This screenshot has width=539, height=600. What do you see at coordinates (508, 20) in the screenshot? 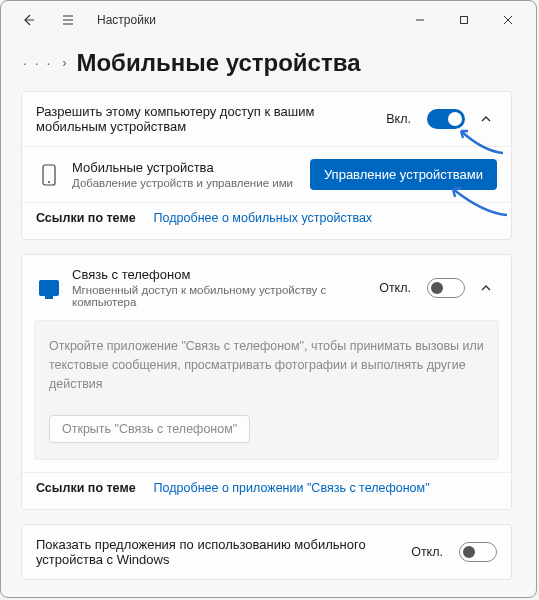
I see `close-button` at bounding box center [508, 20].